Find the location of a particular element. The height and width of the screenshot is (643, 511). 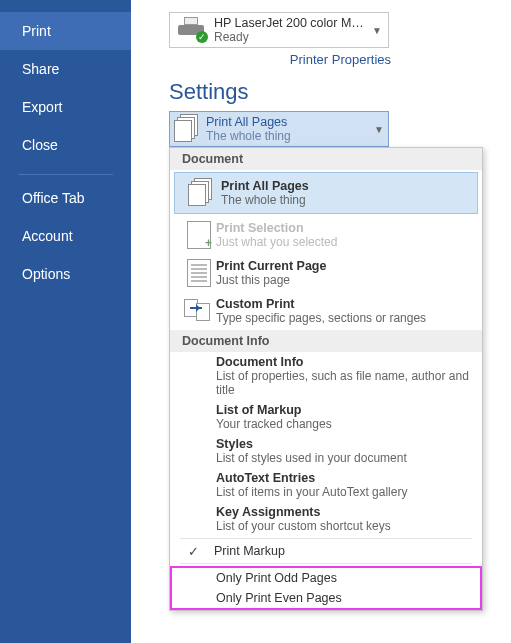

dropdown-item-print-markup: ✓ Print Markup is located at coordinates (326, 551).